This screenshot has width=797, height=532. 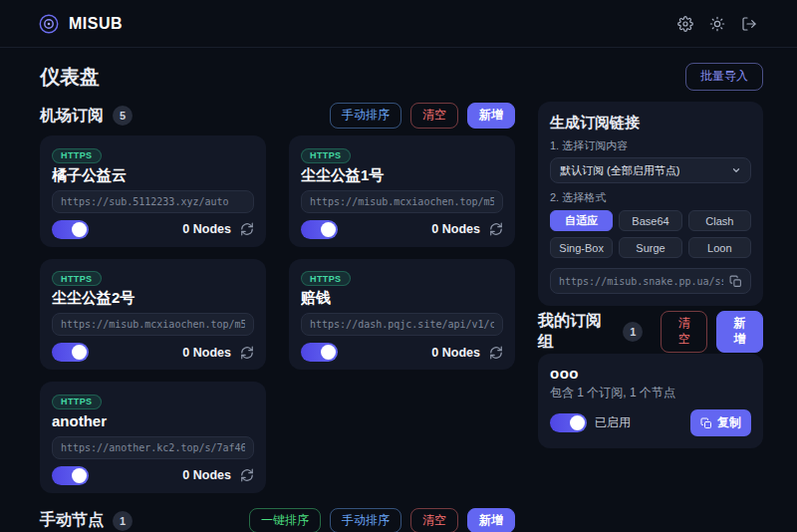 What do you see at coordinates (285, 520) in the screenshot?
I see `one-key-sort-button: 一键排序` at bounding box center [285, 520].